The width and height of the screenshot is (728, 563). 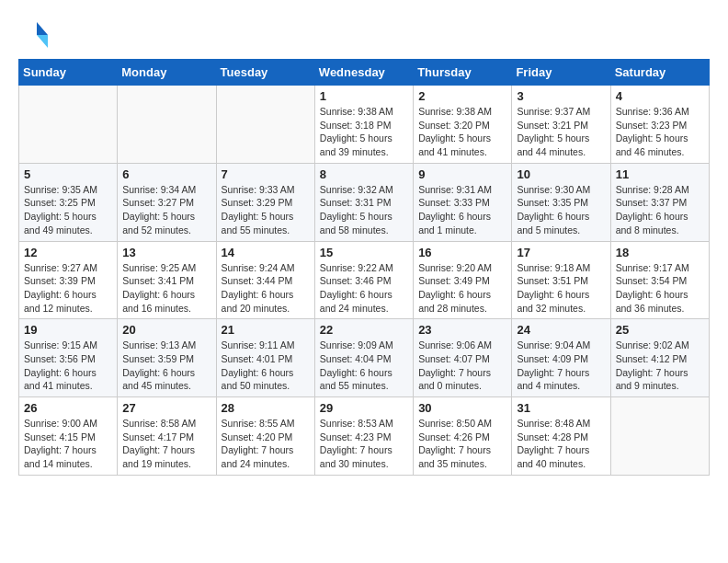 I want to click on calendar-cell: 3Sunrise: 9:37 AM Sunset: 3:21 PM Daylig…, so click(x=561, y=125).